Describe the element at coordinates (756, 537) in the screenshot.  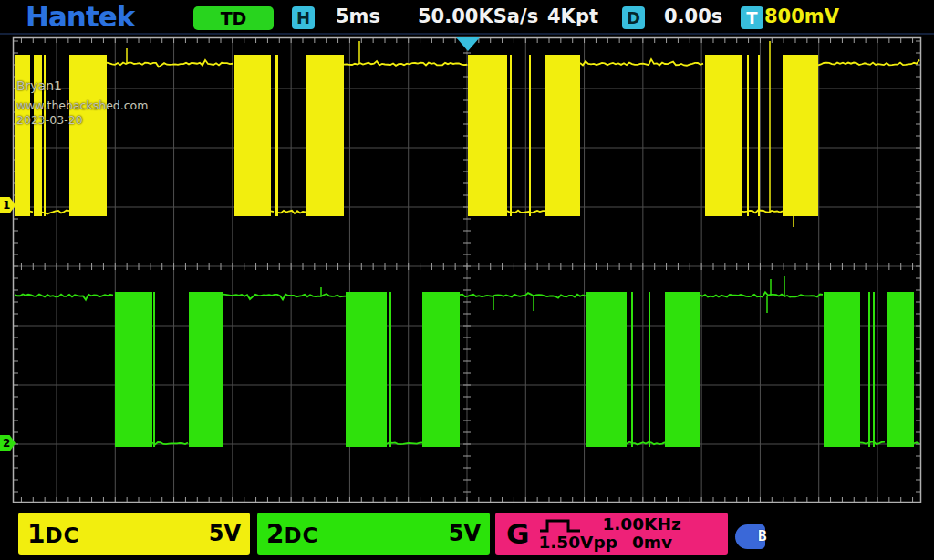
I see `bus-indicator: B` at that location.